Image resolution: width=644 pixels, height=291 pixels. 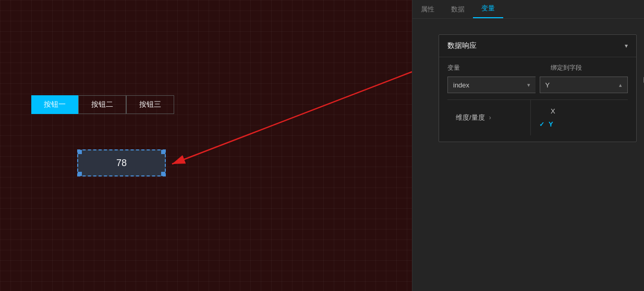 I want to click on variable-select: index ▾, so click(x=491, y=85).